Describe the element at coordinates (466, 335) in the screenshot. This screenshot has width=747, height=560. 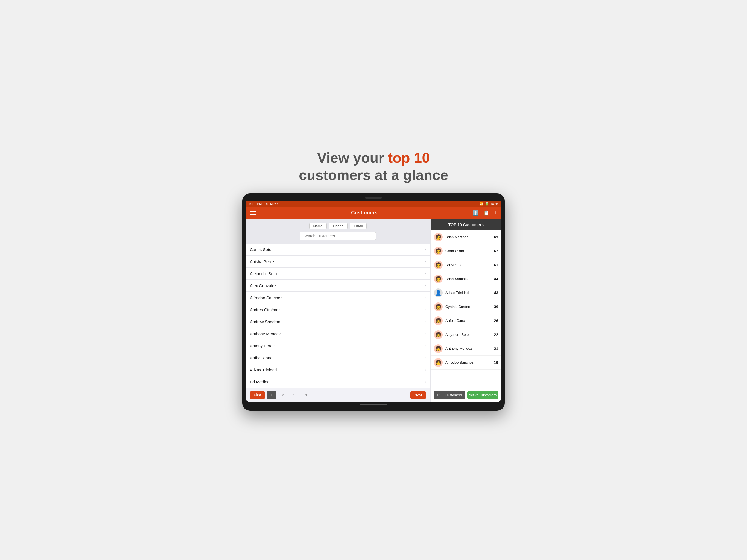
I see `top10-row: 🧑 Alejandro Soto 22` at that location.